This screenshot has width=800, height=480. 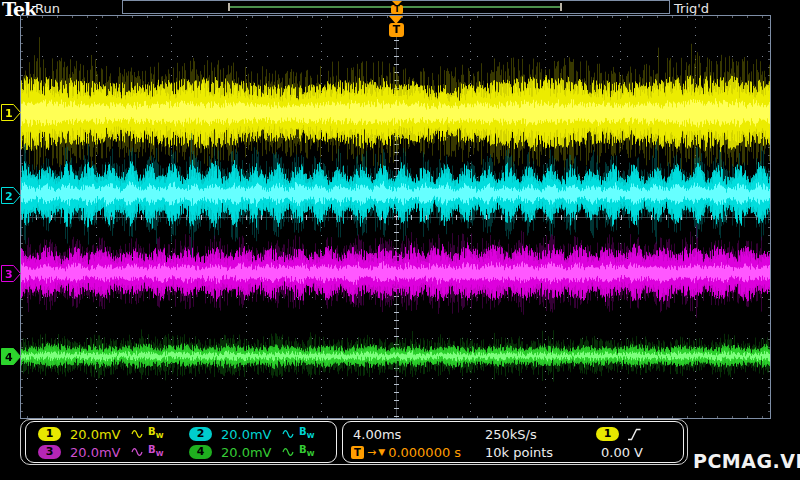 I want to click on trigger-source-slope: 1, so click(x=618, y=434).